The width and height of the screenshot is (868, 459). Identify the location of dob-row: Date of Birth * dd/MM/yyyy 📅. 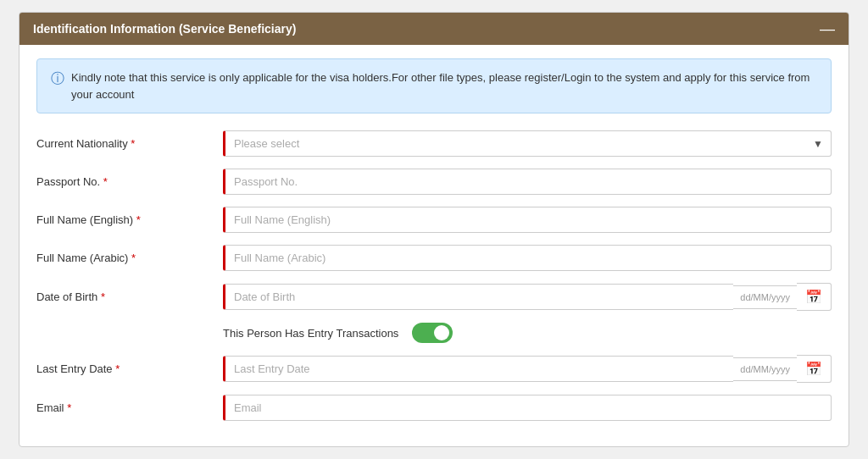
(434, 296).